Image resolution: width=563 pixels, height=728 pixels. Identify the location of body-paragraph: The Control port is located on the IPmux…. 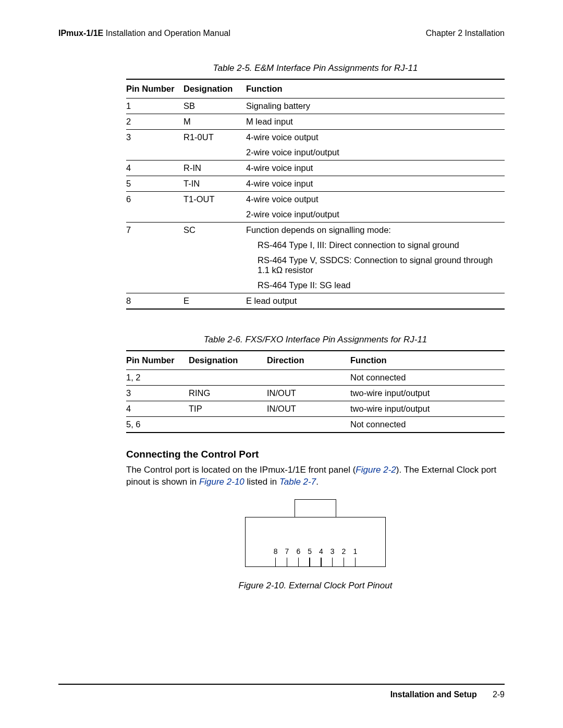
(315, 476).